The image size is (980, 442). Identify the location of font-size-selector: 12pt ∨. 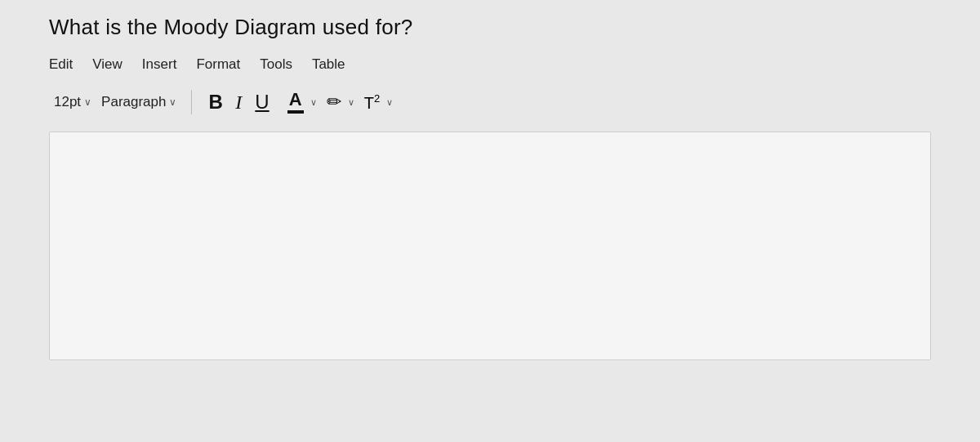
(73, 102).